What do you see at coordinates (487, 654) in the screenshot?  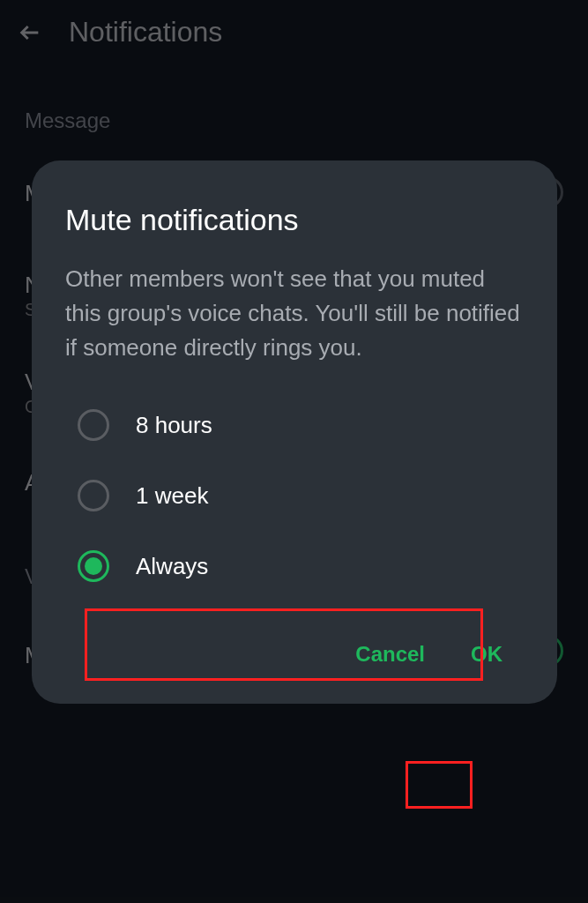 I see `ok-button: OK` at bounding box center [487, 654].